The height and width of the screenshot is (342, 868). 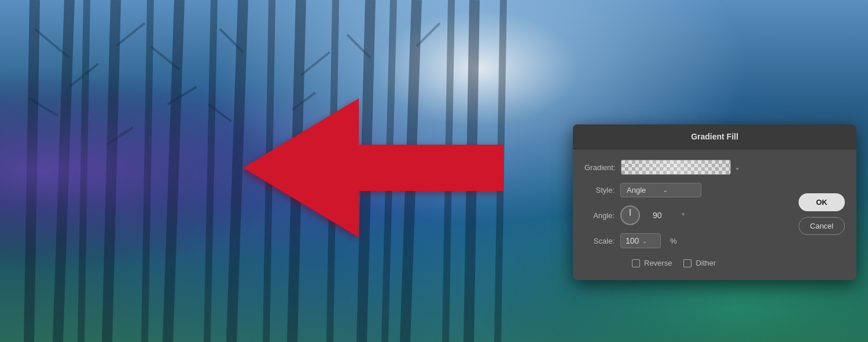 What do you see at coordinates (599, 215) in the screenshot?
I see `angle-label: Angle:` at bounding box center [599, 215].